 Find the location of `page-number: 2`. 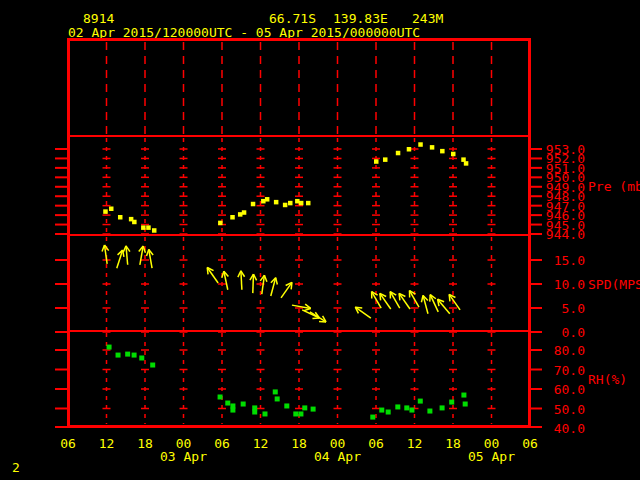

page-number: 2 is located at coordinates (16, 468).